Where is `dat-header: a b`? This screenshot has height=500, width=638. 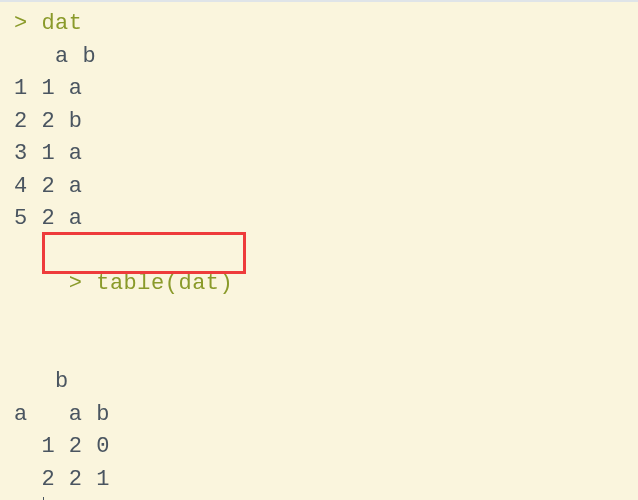 dat-header: a b is located at coordinates (326, 58).